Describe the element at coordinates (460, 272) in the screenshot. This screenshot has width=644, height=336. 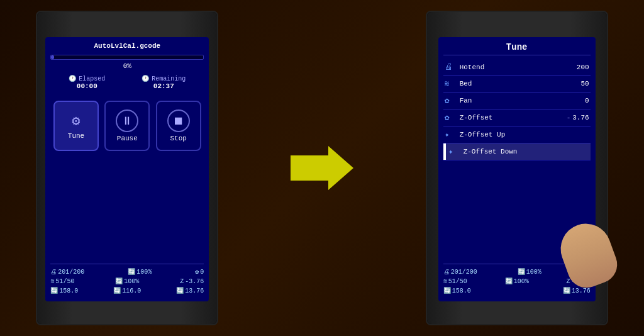
I see `r-hotend-status: 🖨 201/200` at that location.